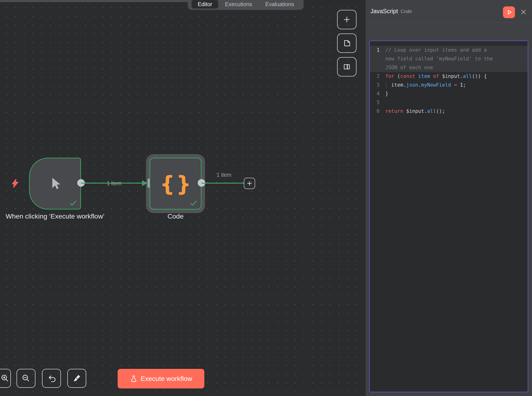 This screenshot has width=532, height=396. I want to click on zoom-out-icon, so click(26, 378).